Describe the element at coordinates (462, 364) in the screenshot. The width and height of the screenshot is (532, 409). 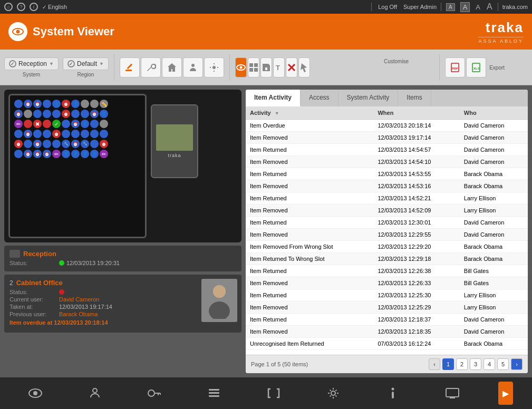
I see `page-2-button: 2` at that location.